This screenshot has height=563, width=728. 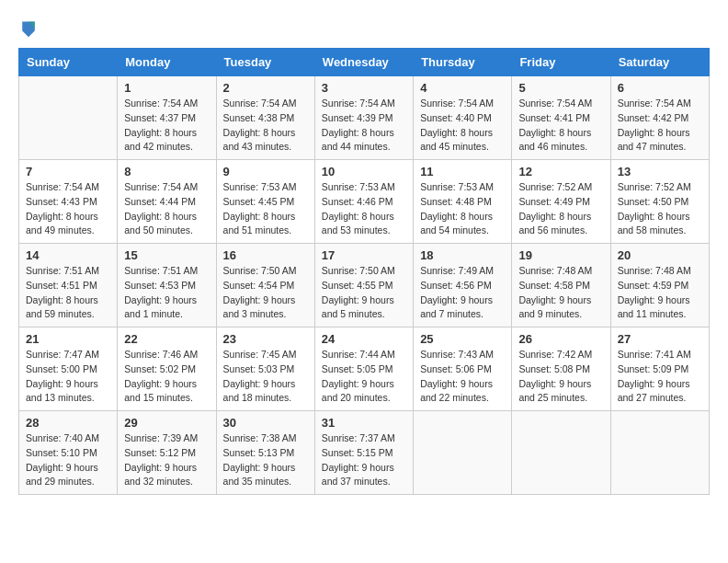 What do you see at coordinates (266, 88) in the screenshot?
I see `day-number: 2` at bounding box center [266, 88].